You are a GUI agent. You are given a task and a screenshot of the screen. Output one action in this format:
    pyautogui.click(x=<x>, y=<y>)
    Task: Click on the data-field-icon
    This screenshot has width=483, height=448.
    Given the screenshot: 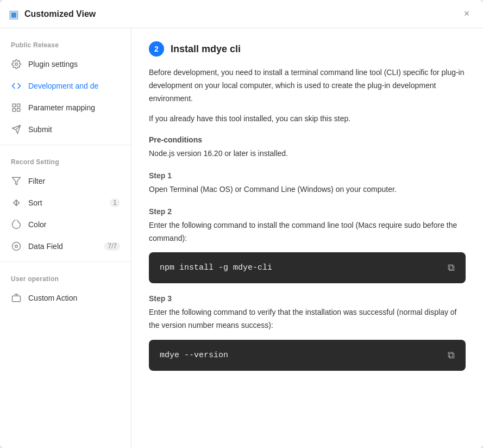 What is the action you would take?
    pyautogui.click(x=16, y=246)
    